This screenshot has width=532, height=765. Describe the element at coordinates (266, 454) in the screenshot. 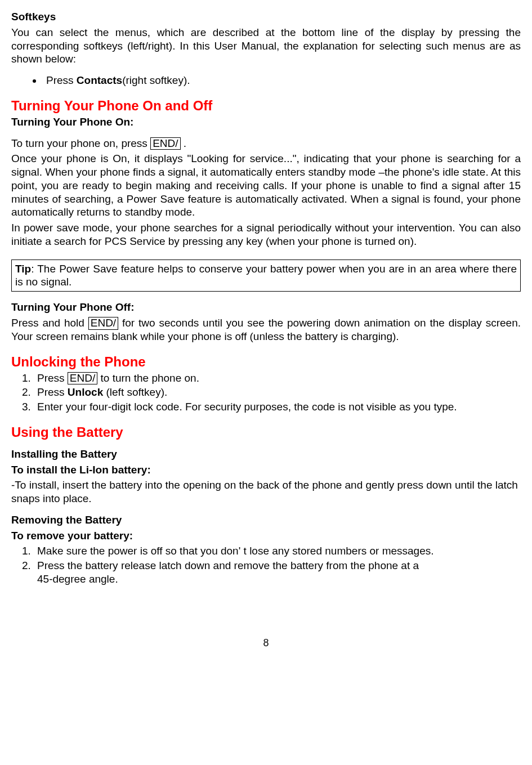

I see `install-battery-h1: Installing the Battery` at that location.